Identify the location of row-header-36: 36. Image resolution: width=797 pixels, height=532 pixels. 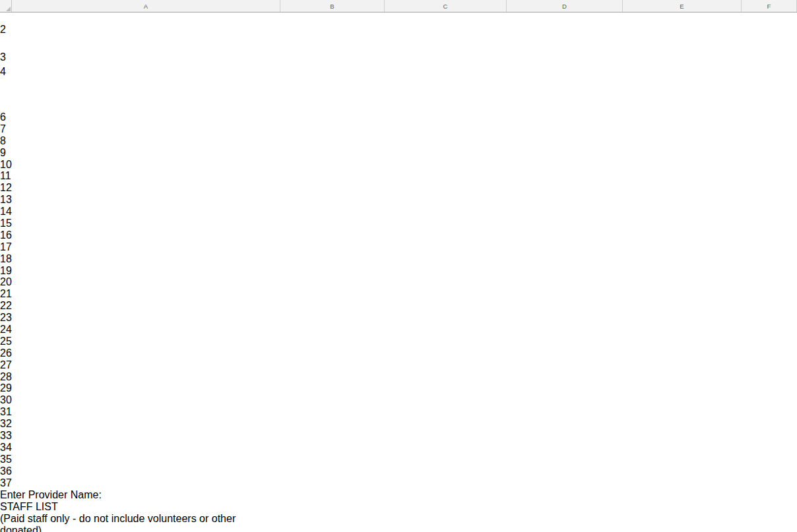
(398, 471).